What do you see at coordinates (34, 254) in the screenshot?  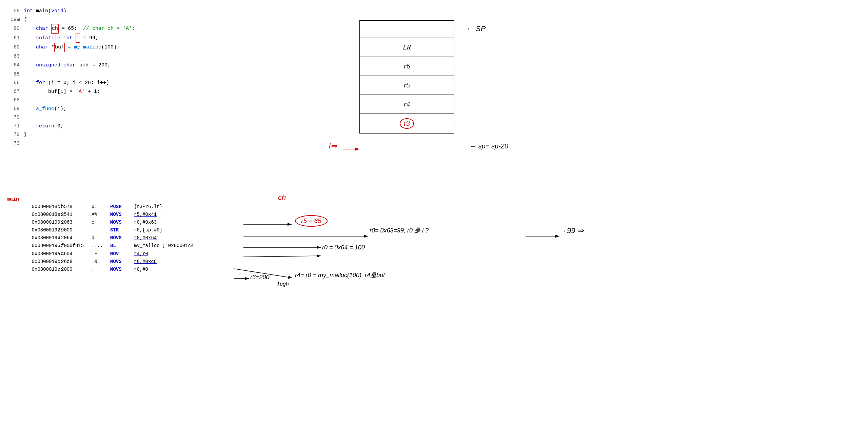 I see `asm-addr: 0x0800019a:` at bounding box center [34, 254].